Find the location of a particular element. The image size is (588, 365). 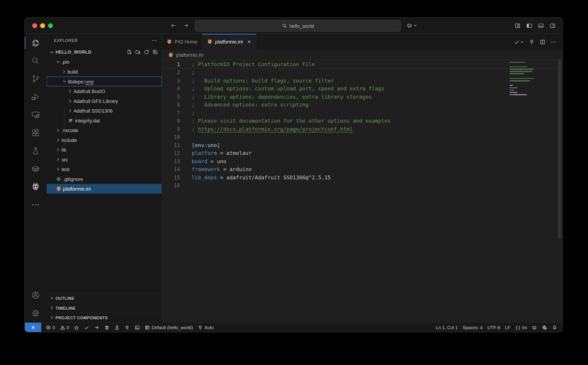

remote-indicator is located at coordinates (33, 327).